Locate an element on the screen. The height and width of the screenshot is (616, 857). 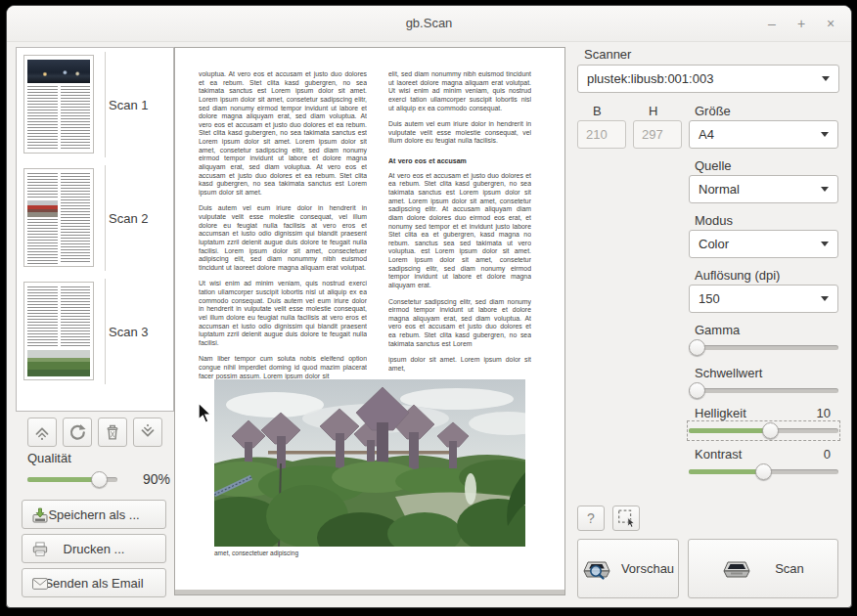
mode-dropdown: Color is located at coordinates (763, 244).